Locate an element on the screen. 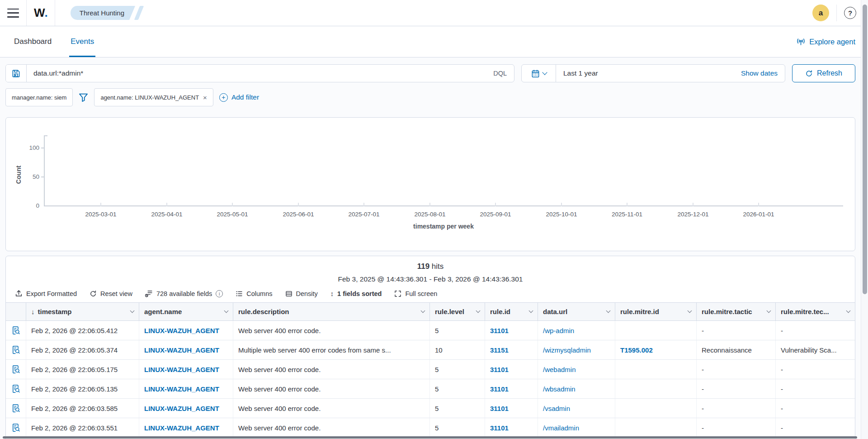  time-range-value: Last 1 year is located at coordinates (648, 73).